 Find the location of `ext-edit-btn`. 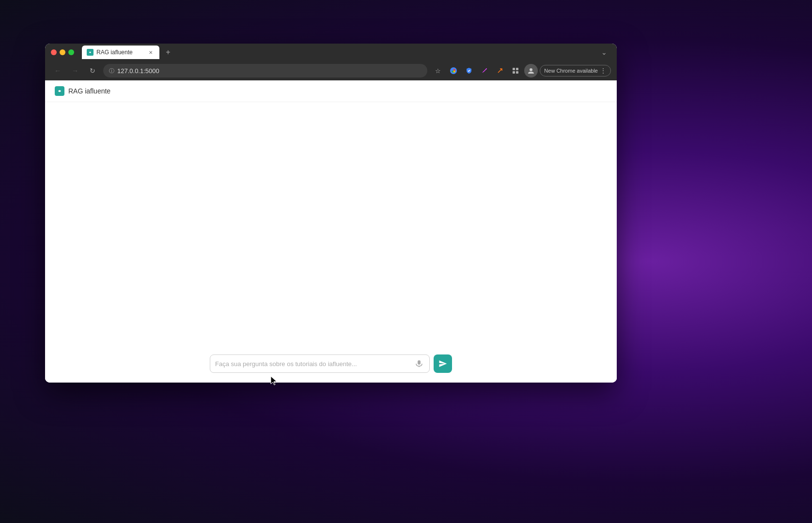

ext-edit-btn is located at coordinates (484, 71).